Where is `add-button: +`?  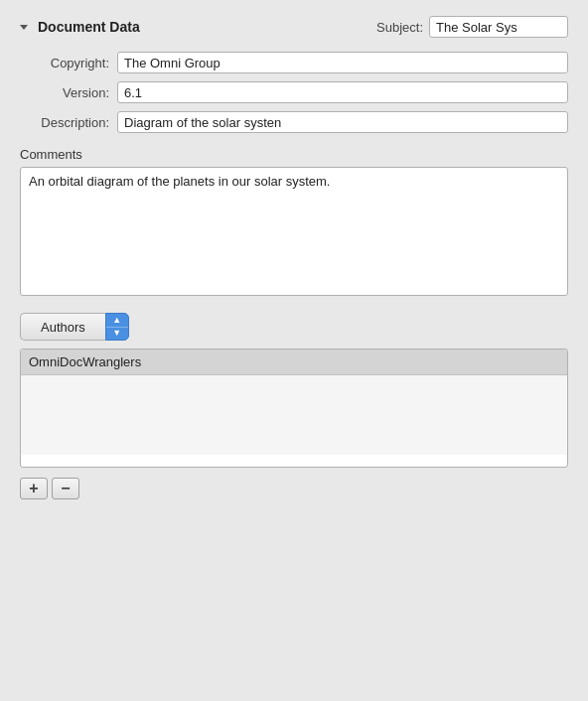
add-button: + is located at coordinates (34, 489).